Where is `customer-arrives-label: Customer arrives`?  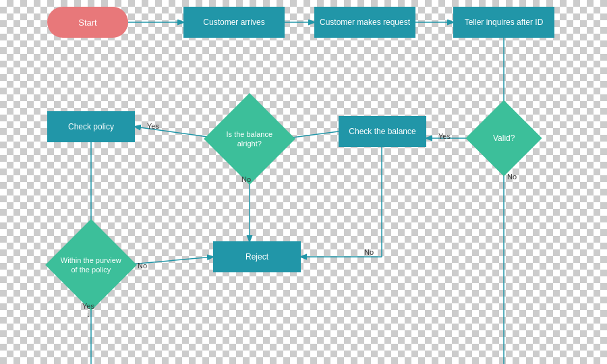
customer-arrives-label: Customer arrives is located at coordinates (233, 22).